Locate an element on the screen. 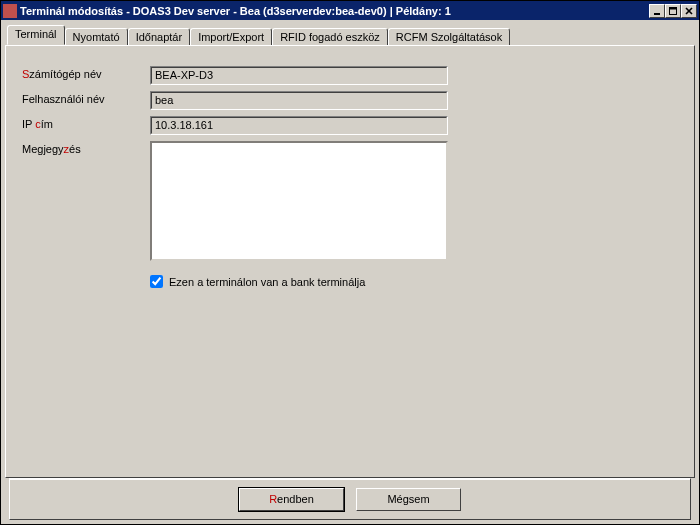  note-label: Megjegyzés is located at coordinates (86, 148).